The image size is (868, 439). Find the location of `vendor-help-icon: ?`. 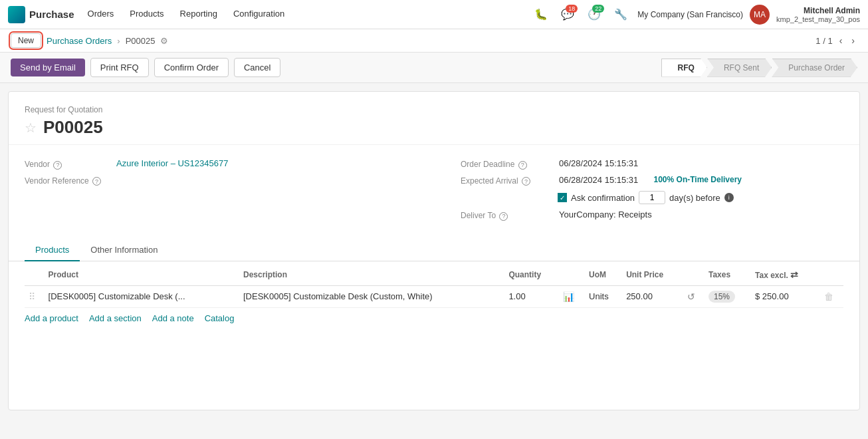

vendor-help-icon: ? is located at coordinates (57, 165).